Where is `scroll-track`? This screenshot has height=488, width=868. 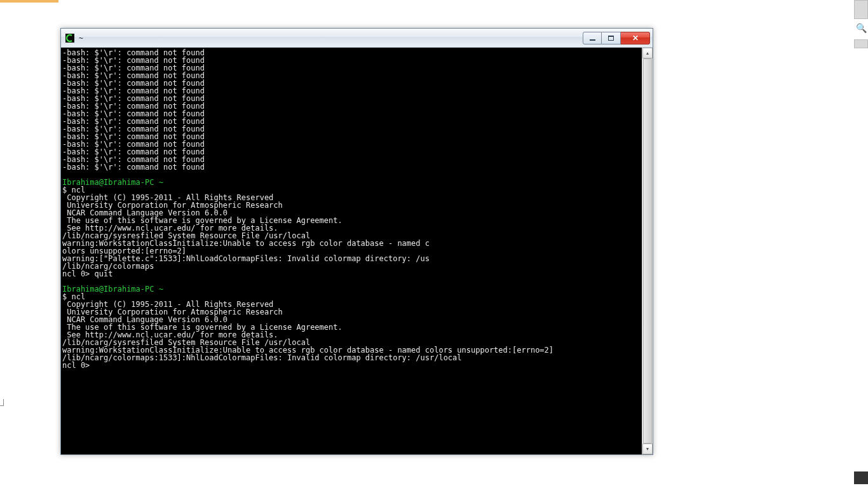
scroll-track is located at coordinates (648, 251).